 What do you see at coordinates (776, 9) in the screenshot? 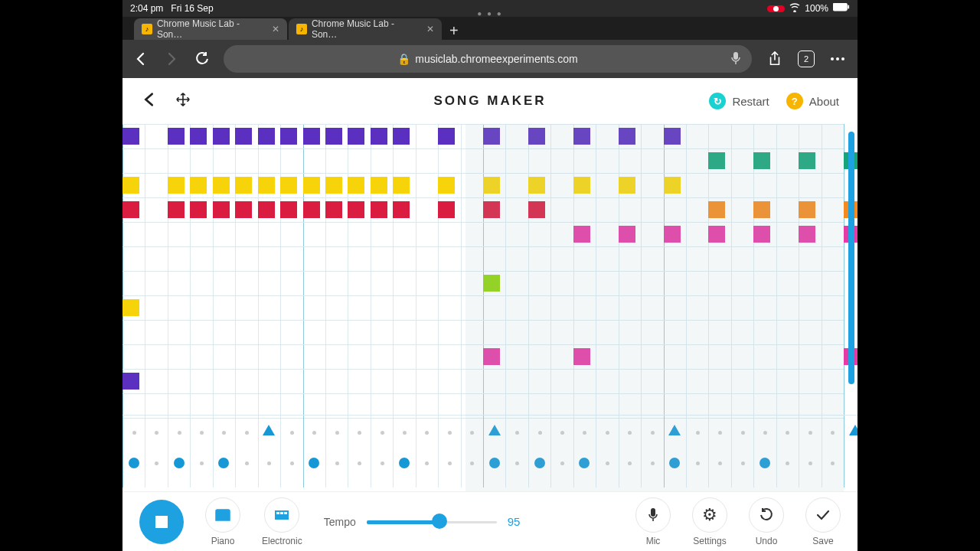
I see `screen-recording-indicator` at bounding box center [776, 9].